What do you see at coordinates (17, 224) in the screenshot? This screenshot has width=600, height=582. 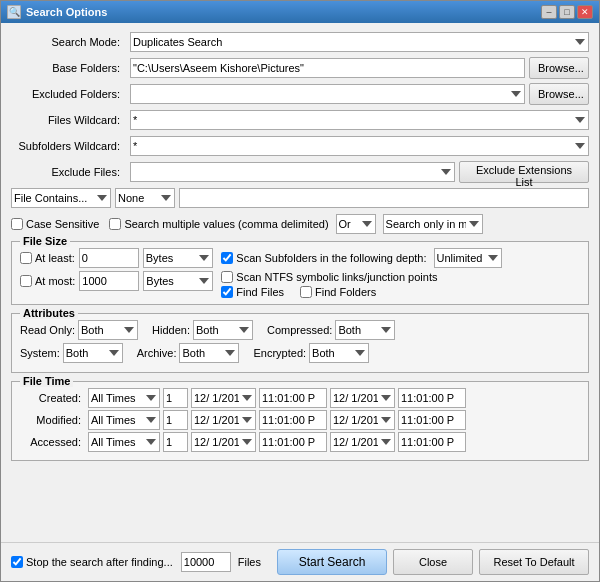 I see `case-sensitive-checkbox` at bounding box center [17, 224].